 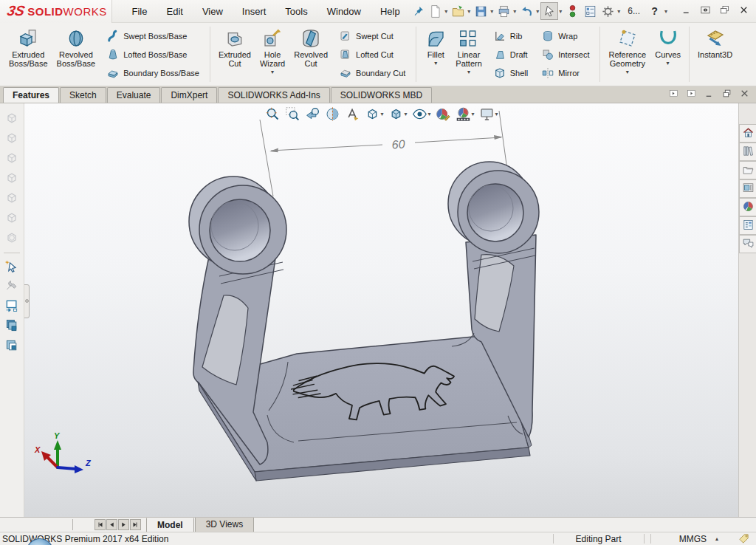 I want to click on sheet-tab-3d-views: 3D Views, so click(x=224, y=525).